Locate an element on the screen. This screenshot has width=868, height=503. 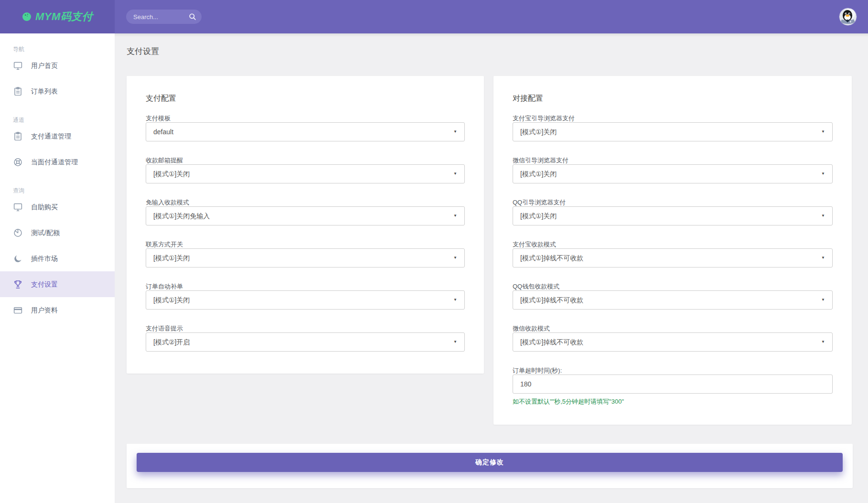
sidebar-item-label: 支付设置 is located at coordinates (44, 284).